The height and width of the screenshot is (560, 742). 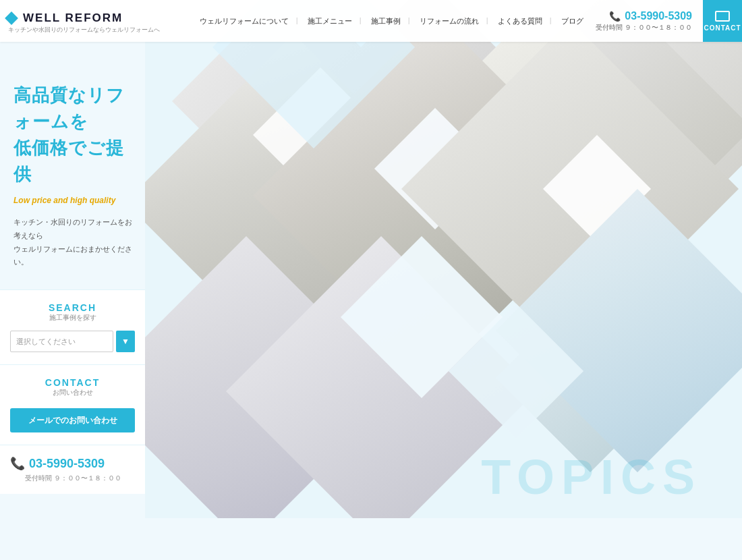 What do you see at coordinates (125, 341) in the screenshot?
I see `chevron-down-icon: ▼` at bounding box center [125, 341].